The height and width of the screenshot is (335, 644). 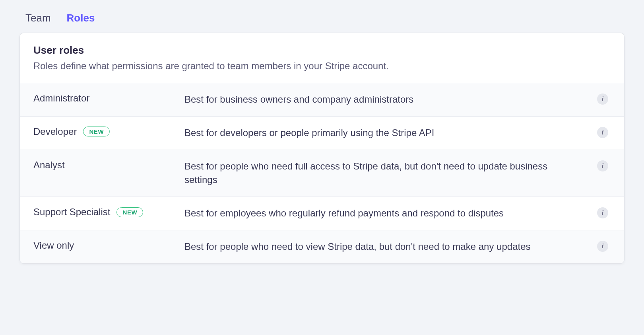 I want to click on role-row-administrator: Administrator Best for business owners a…, so click(x=322, y=100).